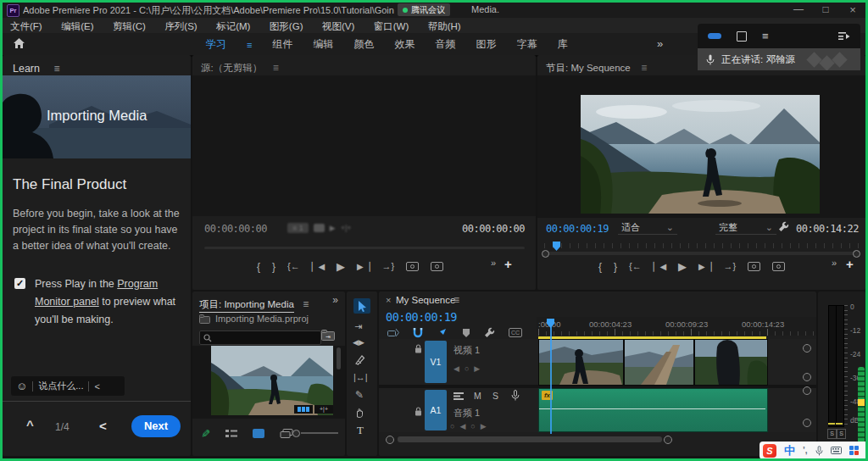 The height and width of the screenshot is (461, 868). Describe the element at coordinates (445, 44) in the screenshot. I see `tab-audio: 音频` at that location.